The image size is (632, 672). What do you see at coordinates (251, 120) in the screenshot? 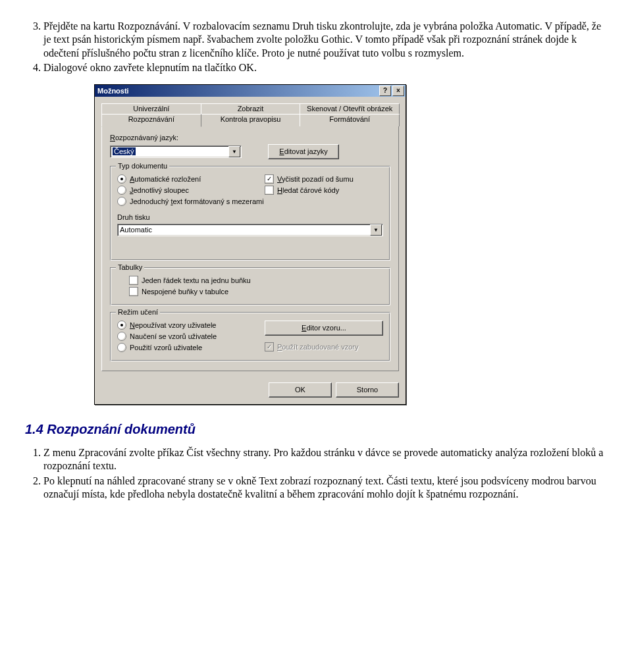
I see `tab-kontrola: Kontrola pravopisu` at bounding box center [251, 120].